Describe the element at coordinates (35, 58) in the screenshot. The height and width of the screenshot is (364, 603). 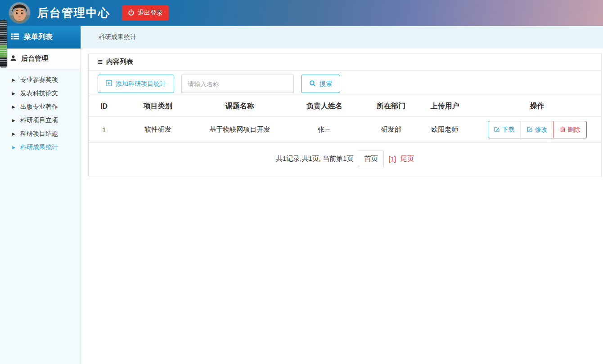
I see `sidebar-section-label: 后台管理` at that location.